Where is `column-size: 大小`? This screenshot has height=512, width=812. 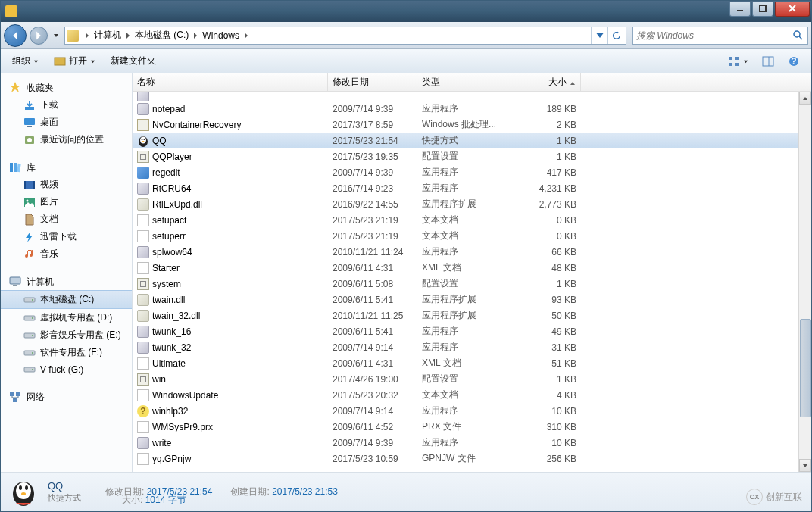
column-size: 大小 is located at coordinates (548, 82).